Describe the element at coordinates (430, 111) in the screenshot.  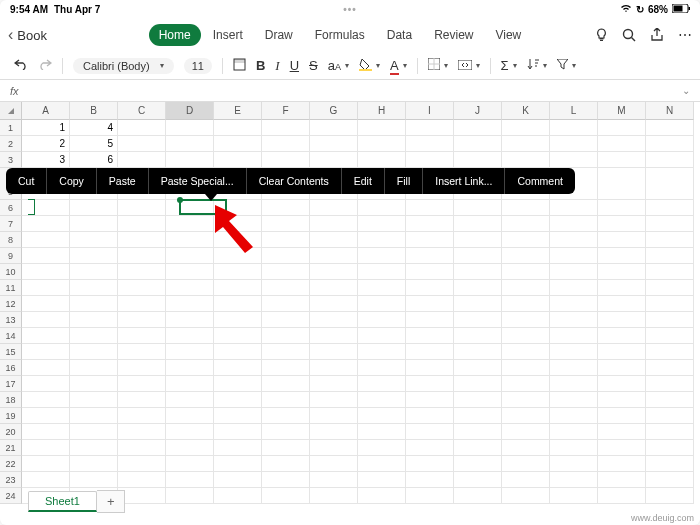
I see `column-header: I` at that location.